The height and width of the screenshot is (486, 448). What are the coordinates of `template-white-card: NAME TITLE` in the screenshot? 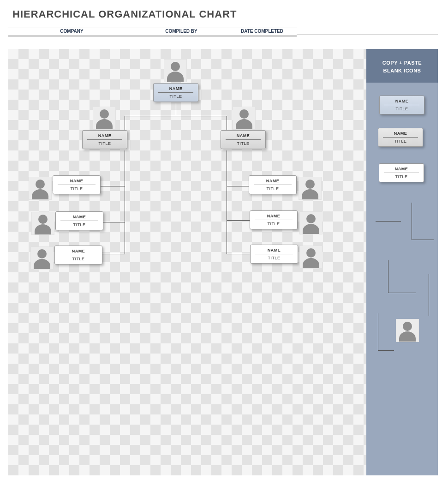 It's located at (401, 173).